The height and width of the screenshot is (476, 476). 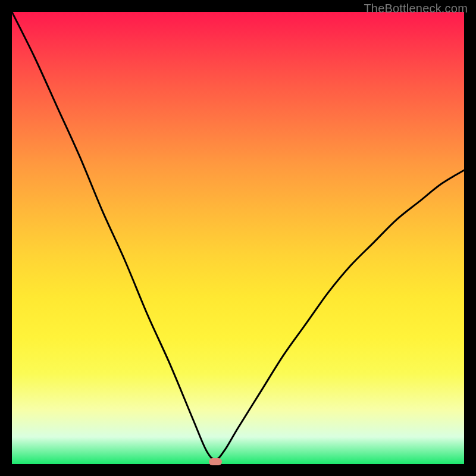 I want to click on attribution-text: TheBottleneck.com, so click(x=415, y=8).